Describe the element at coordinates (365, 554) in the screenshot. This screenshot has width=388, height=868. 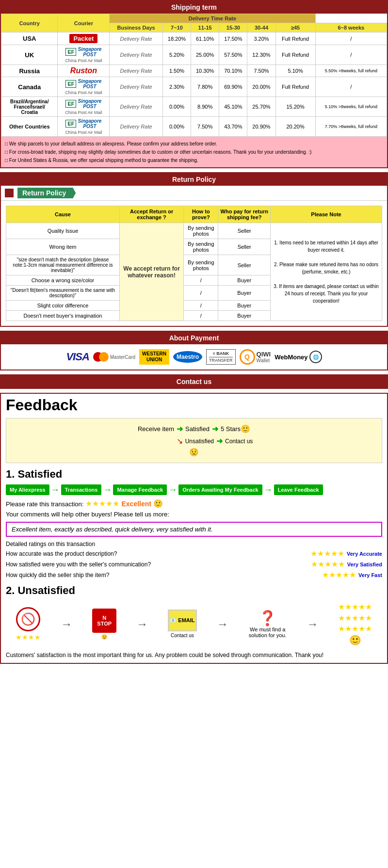
I see `rating-value-1: Very Accurate` at that location.